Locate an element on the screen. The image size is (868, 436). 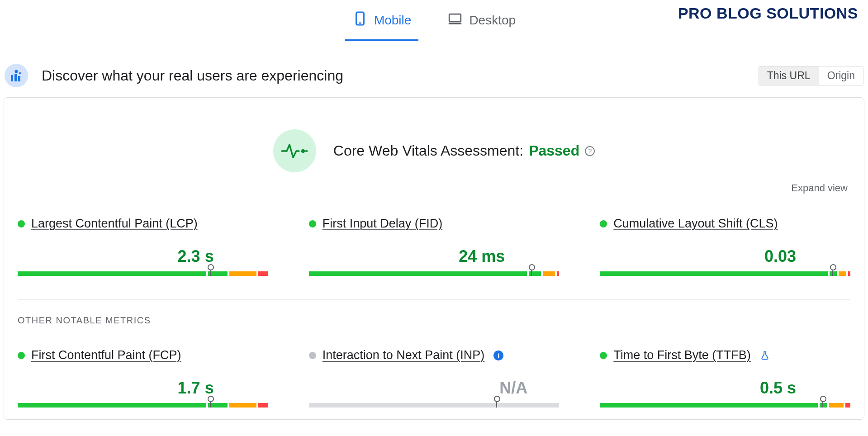
metric-value: N/A is located at coordinates (434, 388).